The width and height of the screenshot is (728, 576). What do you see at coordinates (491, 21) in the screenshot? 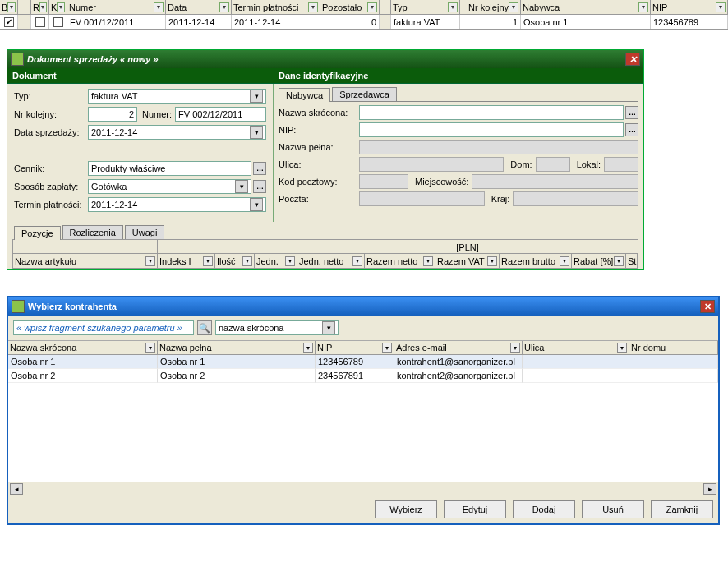
I see `cell-nrkolejny: 1` at bounding box center [491, 21].